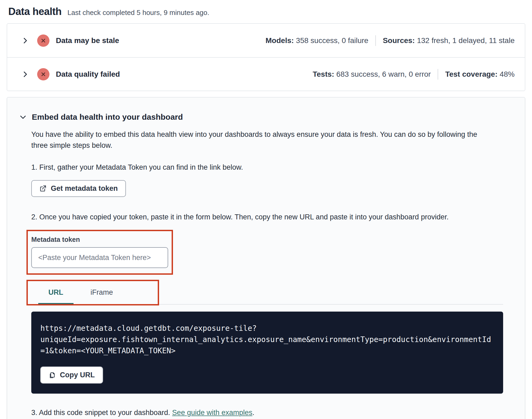 The width and height of the screenshot is (532, 419). I want to click on status-row-stale-left: Data may be stale, so click(70, 41).